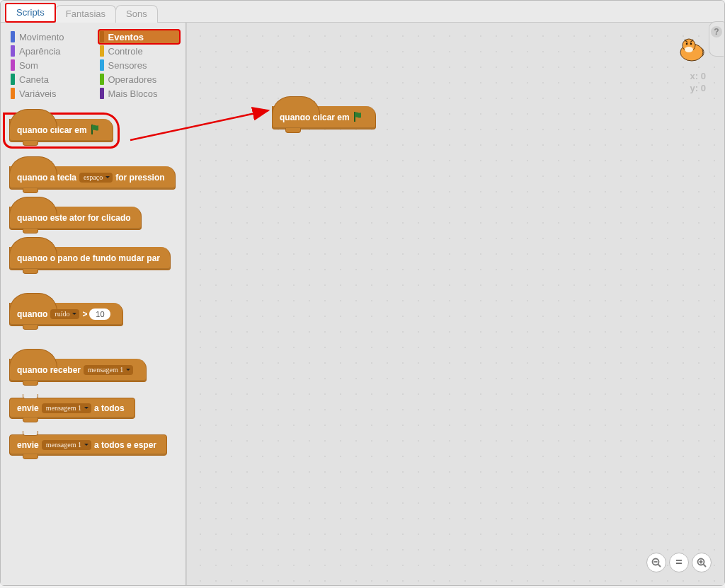  What do you see at coordinates (702, 563) in the screenshot?
I see `zoom-in-button` at bounding box center [702, 563].